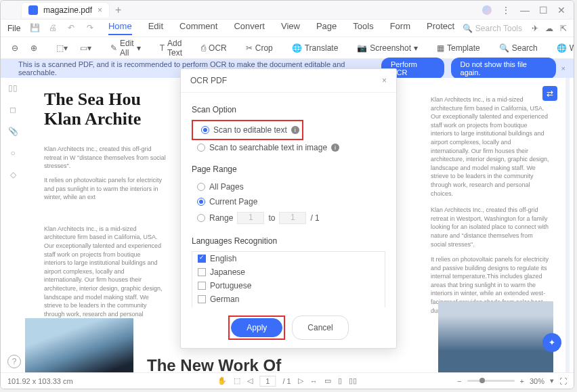  What do you see at coordinates (100, 10) in the screenshot?
I see `tab-close-icon: ×` at bounding box center [100, 10].